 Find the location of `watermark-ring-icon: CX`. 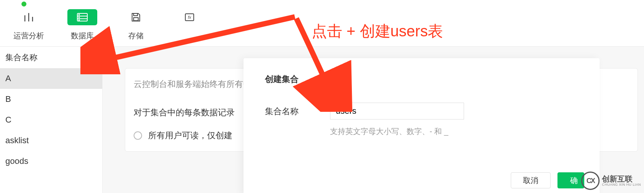

watermark-ring-icon: CX is located at coordinates (590, 181).